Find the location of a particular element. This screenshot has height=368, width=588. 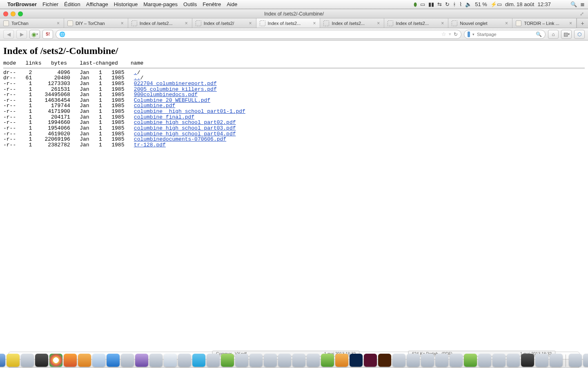

menu-fichier: Fichier is located at coordinates (51, 4).